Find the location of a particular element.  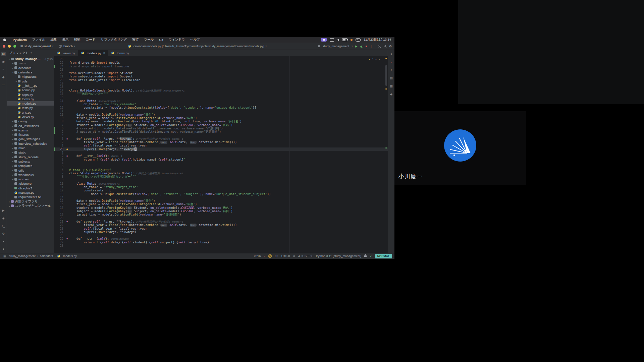

code-line: 24from django.utils import timezone is located at coordinates (221, 66).